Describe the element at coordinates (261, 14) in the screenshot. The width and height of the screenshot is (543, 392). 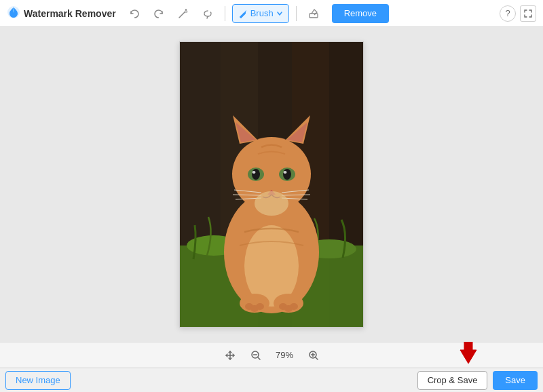
I see `brush-button: Brush` at that location.